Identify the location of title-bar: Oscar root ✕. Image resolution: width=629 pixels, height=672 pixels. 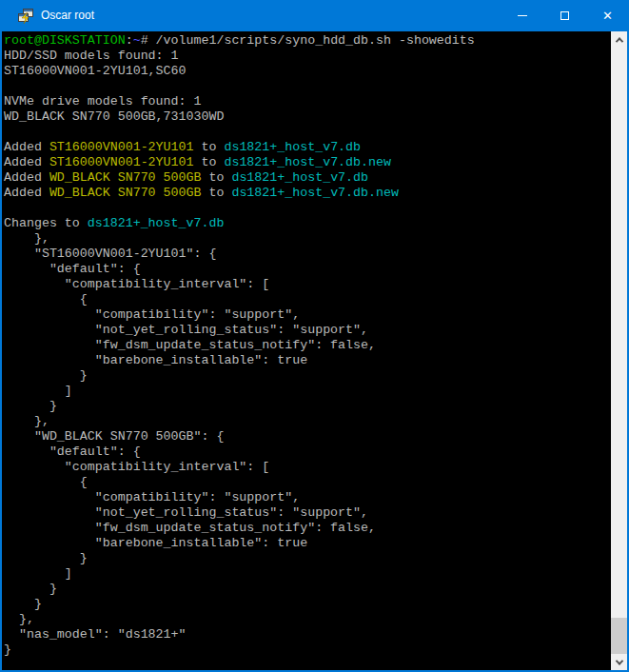
(314, 15).